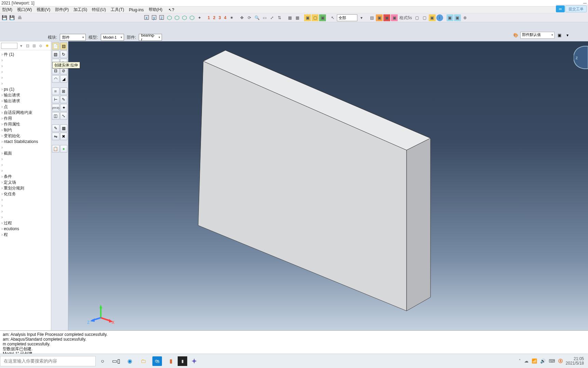  I want to click on tree-item: 变初始化, so click(25, 136).